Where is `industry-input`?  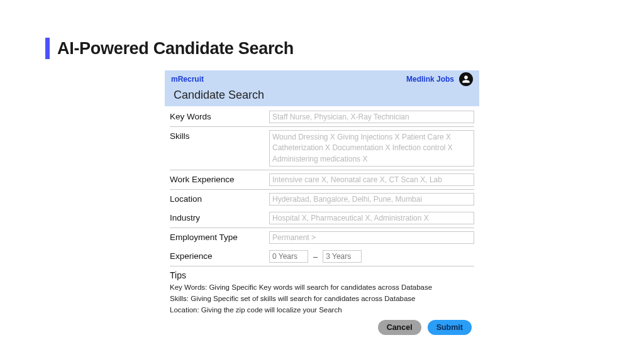 industry-input is located at coordinates (372, 218).